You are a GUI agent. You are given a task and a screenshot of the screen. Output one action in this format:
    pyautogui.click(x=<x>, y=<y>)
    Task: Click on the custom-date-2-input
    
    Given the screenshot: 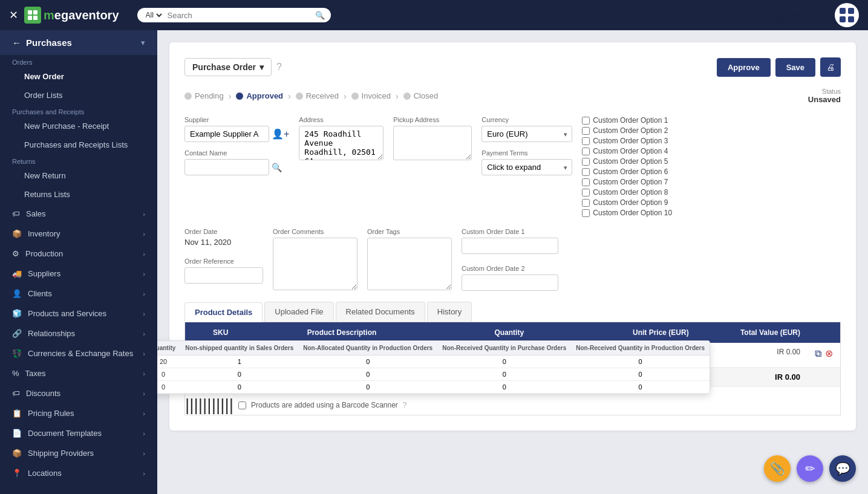 What is the action you would take?
    pyautogui.click(x=510, y=283)
    